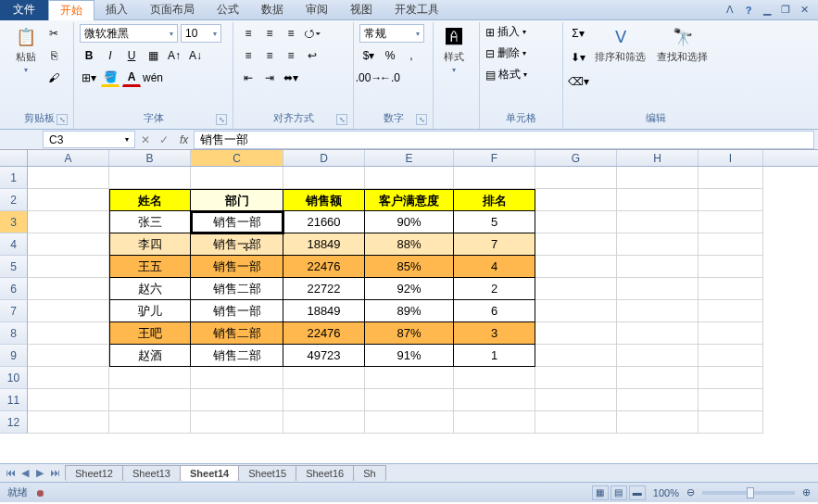 This screenshot has width=818, height=504. What do you see at coordinates (600, 493) in the screenshot?
I see `view-normal-button: ▦` at bounding box center [600, 493].